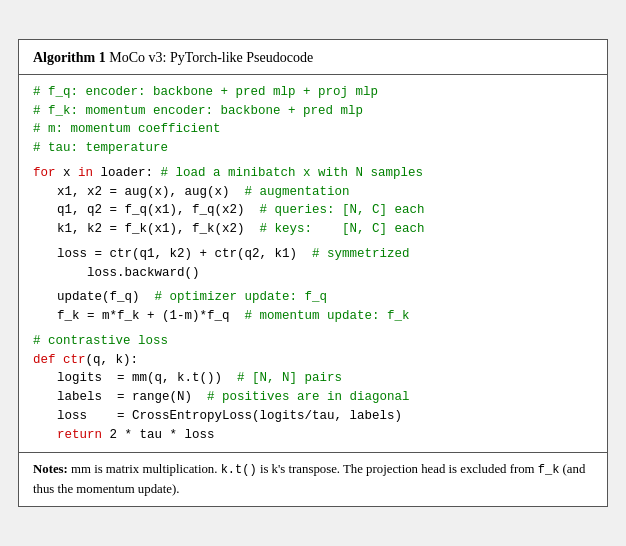  What do you see at coordinates (313, 148) in the screenshot?
I see `comment-tau: # tau: temperature` at bounding box center [313, 148].